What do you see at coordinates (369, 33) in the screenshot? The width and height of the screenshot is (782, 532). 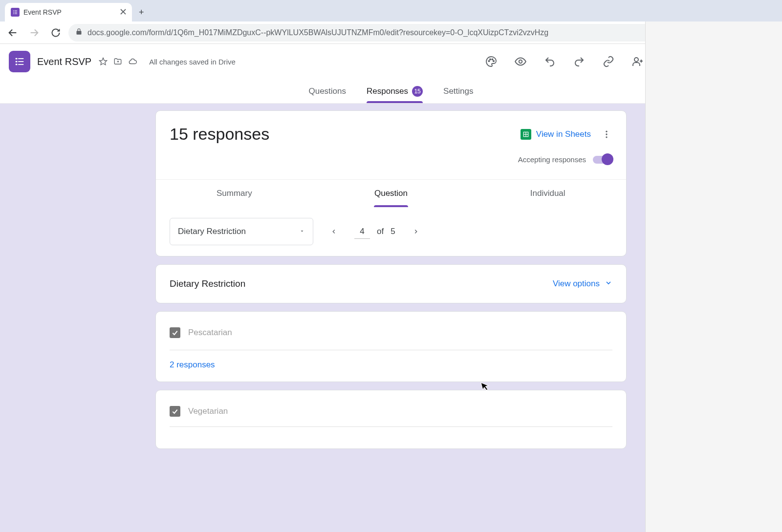 I see `url-text: docs.google.com/form/d/1Q6m_H017MiMZDgux…` at bounding box center [369, 33].